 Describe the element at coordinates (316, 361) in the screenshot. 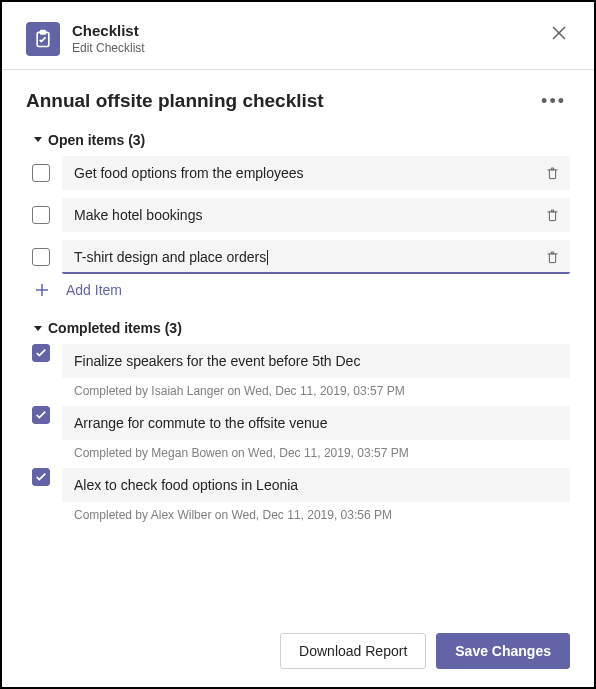

I see `completed-item-text: Finalize speakers for the event before 5…` at that location.